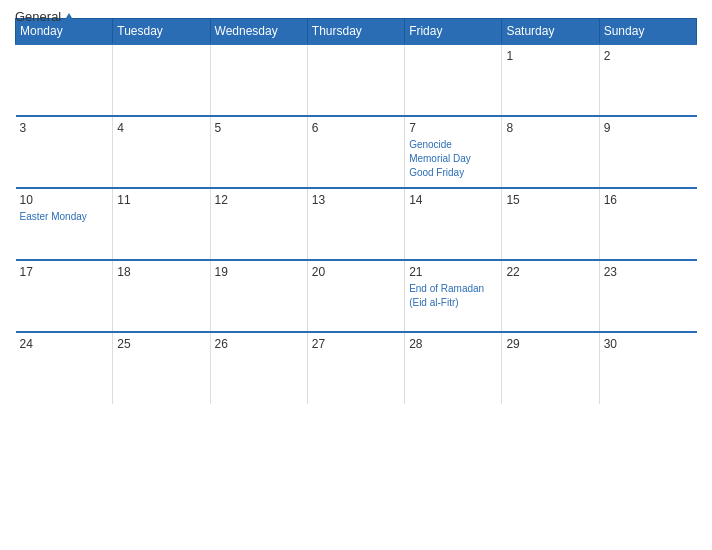 Image resolution: width=712 pixels, height=550 pixels. Describe the element at coordinates (356, 344) in the screenshot. I see `day-number: 27` at that location.